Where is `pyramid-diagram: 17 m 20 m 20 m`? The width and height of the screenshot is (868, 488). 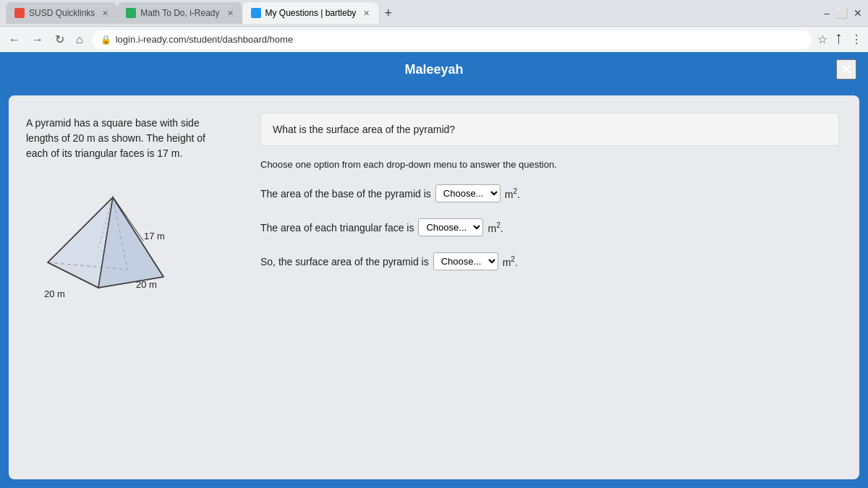
pyramid-diagram: 17 m 20 m 20 m is located at coordinates (124, 249).